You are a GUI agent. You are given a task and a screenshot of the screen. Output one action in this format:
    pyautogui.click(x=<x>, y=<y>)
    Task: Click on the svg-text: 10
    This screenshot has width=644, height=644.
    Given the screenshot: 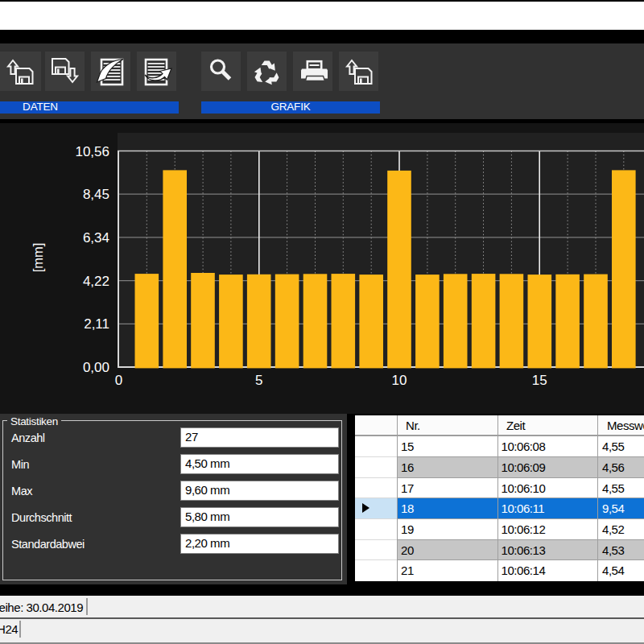 What is the action you would take?
    pyautogui.click(x=399, y=380)
    